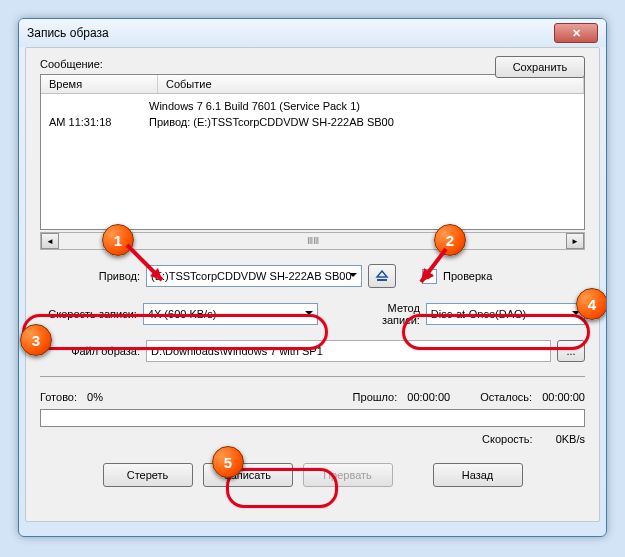 The width and height of the screenshot is (625, 557). Describe the element at coordinates (362, 106) in the screenshot. I see `log-line: Windows 7 6.1 Build 7601 (Service Pack 1…` at that location.